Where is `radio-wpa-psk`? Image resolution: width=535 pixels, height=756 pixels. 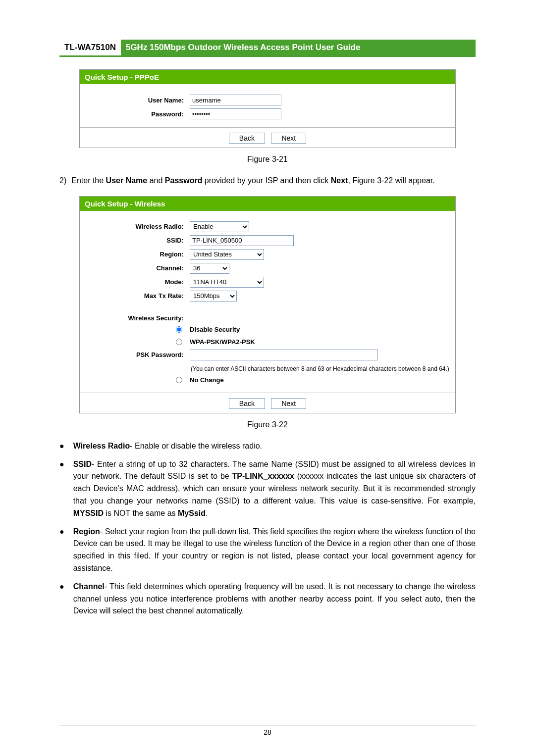
radio-wpa-psk is located at coordinates (179, 342).